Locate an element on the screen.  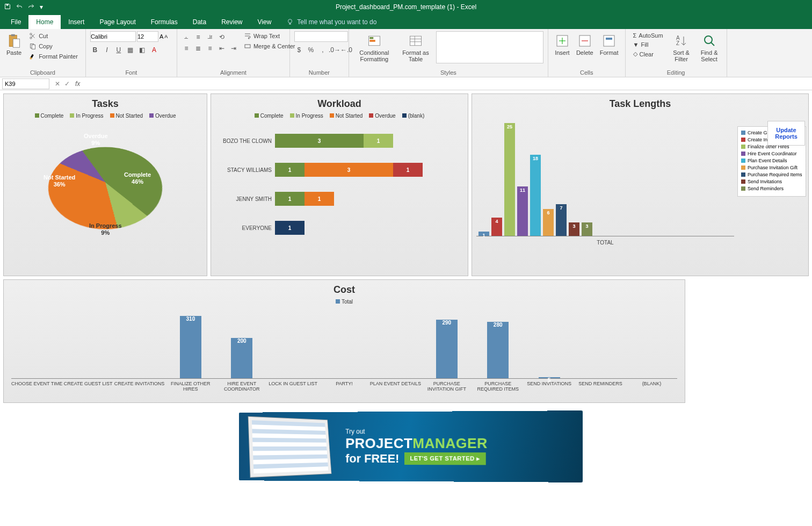
delete-cells-button: Delete is located at coordinates (585, 45).